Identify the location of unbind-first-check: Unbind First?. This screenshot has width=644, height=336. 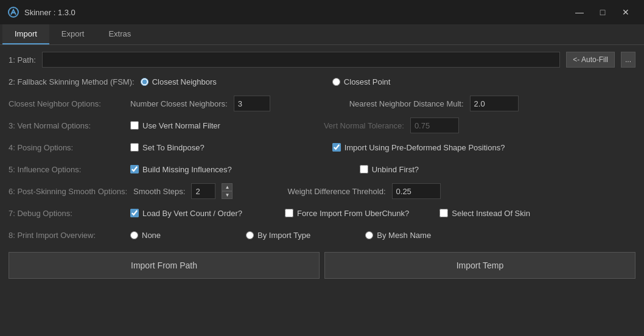
(390, 169).